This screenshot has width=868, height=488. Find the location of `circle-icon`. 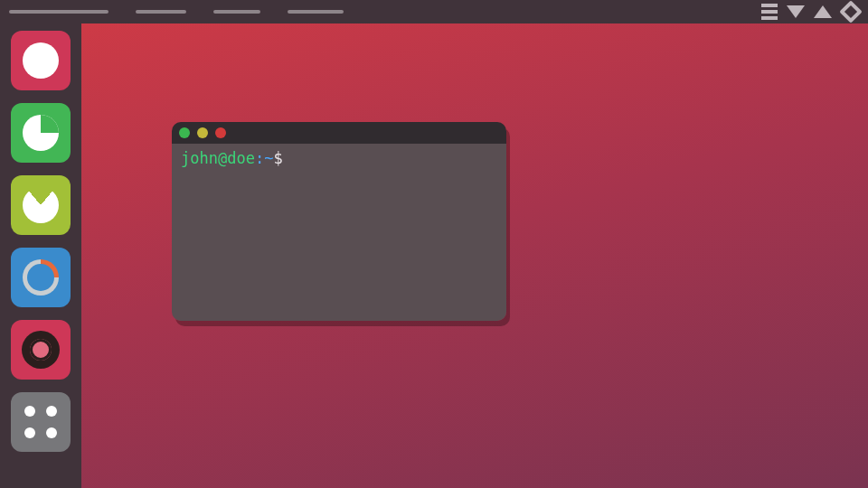

circle-icon is located at coordinates (41, 61).